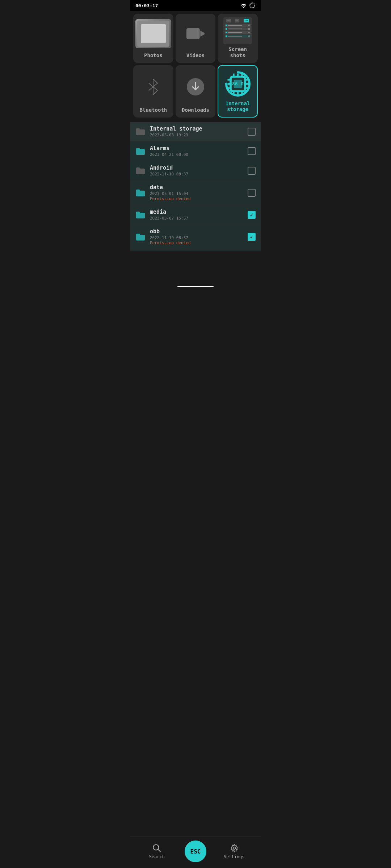 This screenshot has height=868, width=391. What do you see at coordinates (197, 237) in the screenshot?
I see `file-info-obb: obb 2022-11-19 08:37 Permission denied` at bounding box center [197, 237].